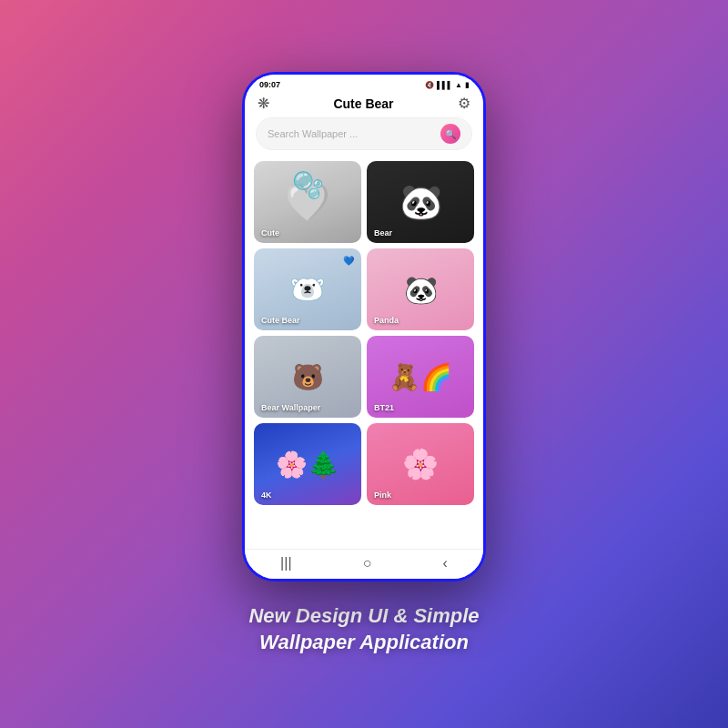  Describe the element at coordinates (364, 333) in the screenshot. I see `grid-container: 🤍 🫧 Cute 🐼 Bear` at that location.